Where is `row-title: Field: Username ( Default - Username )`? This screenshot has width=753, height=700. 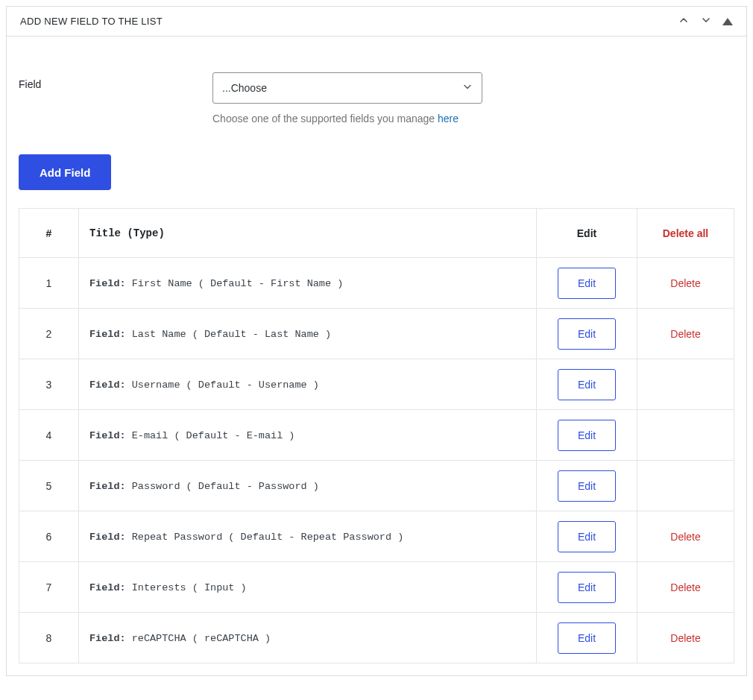
row-title: Field: Username ( Default - Username ) is located at coordinates (308, 385).